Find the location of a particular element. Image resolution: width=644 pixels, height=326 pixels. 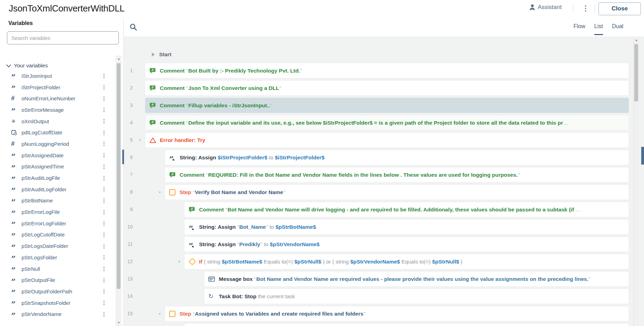

view-tab-dual: Dual is located at coordinates (618, 28).